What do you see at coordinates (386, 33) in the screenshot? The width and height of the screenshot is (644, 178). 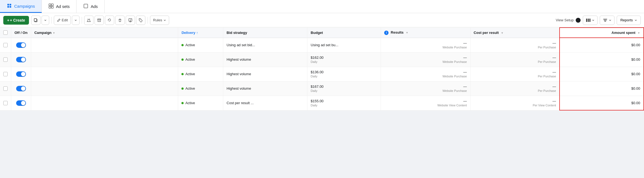 I see `results-info-icon: i` at bounding box center [386, 33].